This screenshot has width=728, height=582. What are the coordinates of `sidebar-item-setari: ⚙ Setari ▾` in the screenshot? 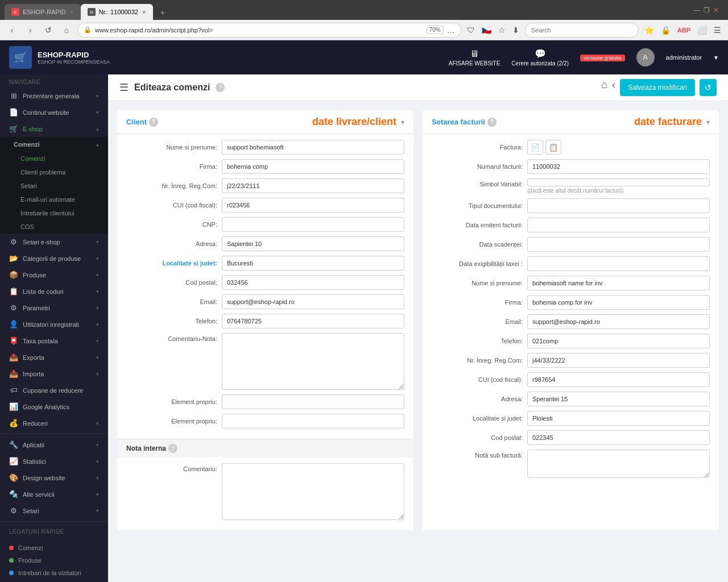 It's located at (54, 510).